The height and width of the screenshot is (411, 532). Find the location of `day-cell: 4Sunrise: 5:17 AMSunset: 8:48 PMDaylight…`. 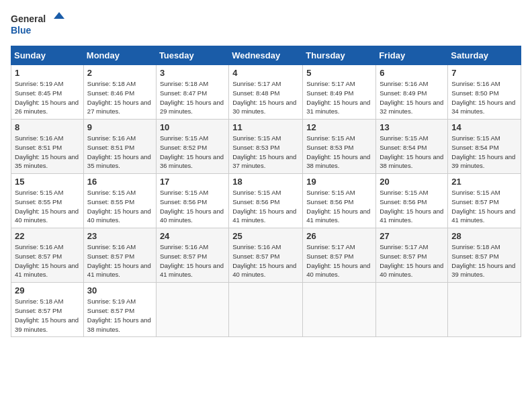

day-cell: 4Sunrise: 5:17 AMSunset: 8:48 PMDaylight… is located at coordinates (266, 93).